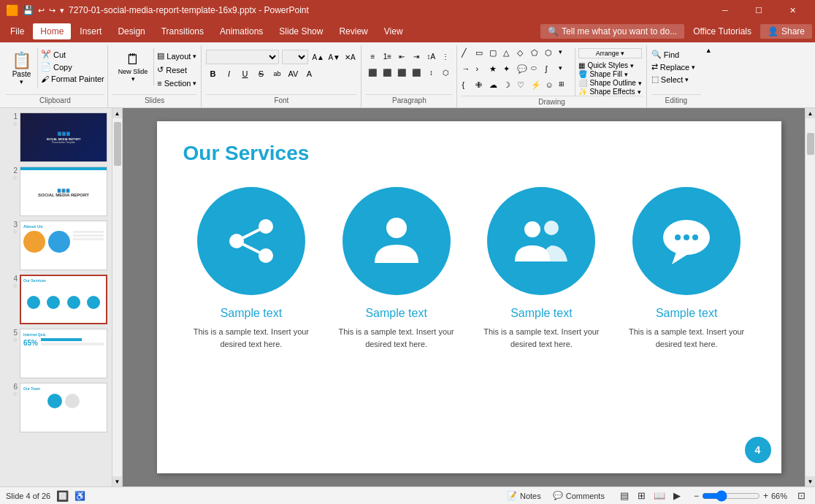  I want to click on strikethrough-button: S, so click(261, 74).